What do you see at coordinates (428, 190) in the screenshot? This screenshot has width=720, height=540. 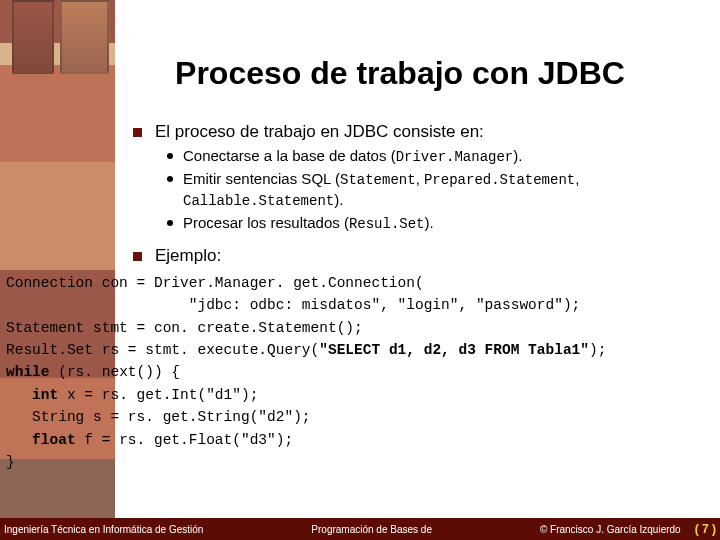 I see `sub-list: Conectarse a la base de datos (Driver.Ma…` at bounding box center [428, 190].